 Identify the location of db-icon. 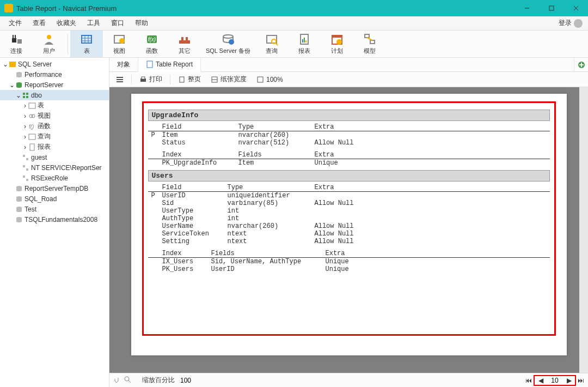
(19, 220).